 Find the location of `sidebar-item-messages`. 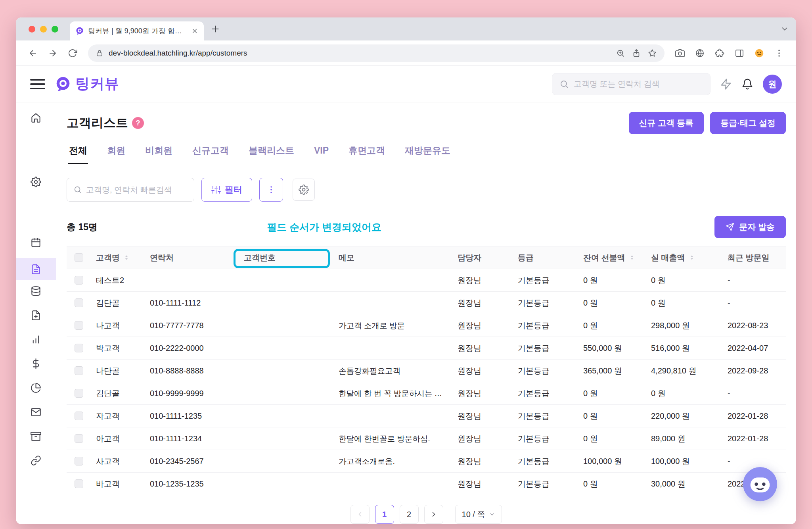

sidebar-item-messages is located at coordinates (36, 412).